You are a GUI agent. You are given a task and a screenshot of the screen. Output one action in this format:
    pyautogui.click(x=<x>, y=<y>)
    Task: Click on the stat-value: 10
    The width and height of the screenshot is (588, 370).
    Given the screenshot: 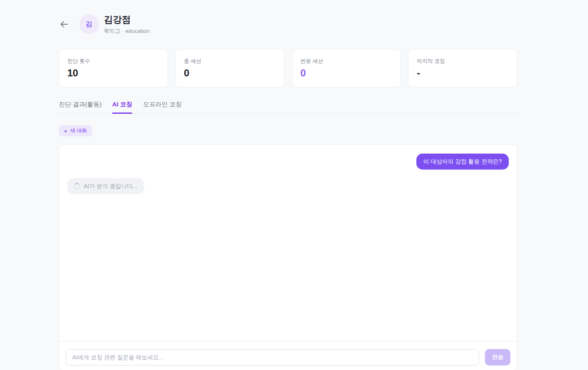 What is the action you would take?
    pyautogui.click(x=113, y=73)
    